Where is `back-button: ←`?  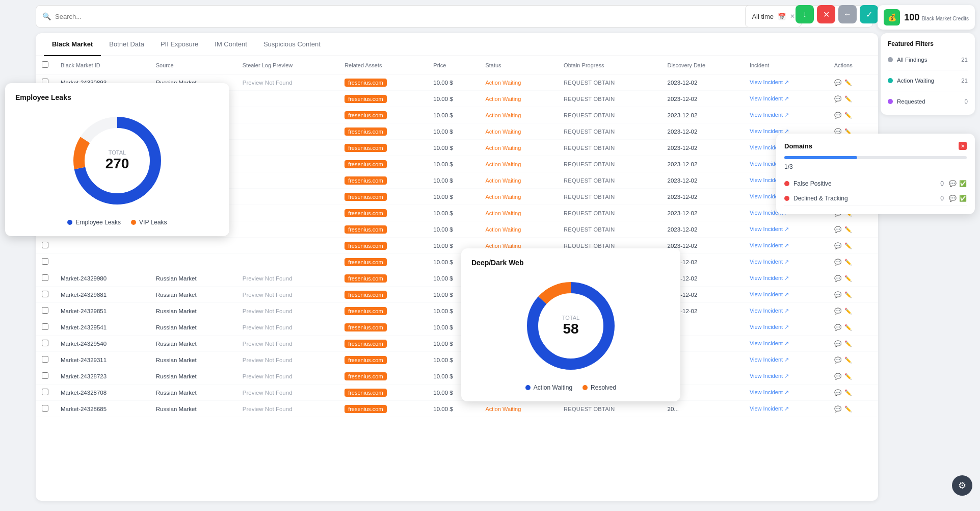
back-button: ← is located at coordinates (847, 14).